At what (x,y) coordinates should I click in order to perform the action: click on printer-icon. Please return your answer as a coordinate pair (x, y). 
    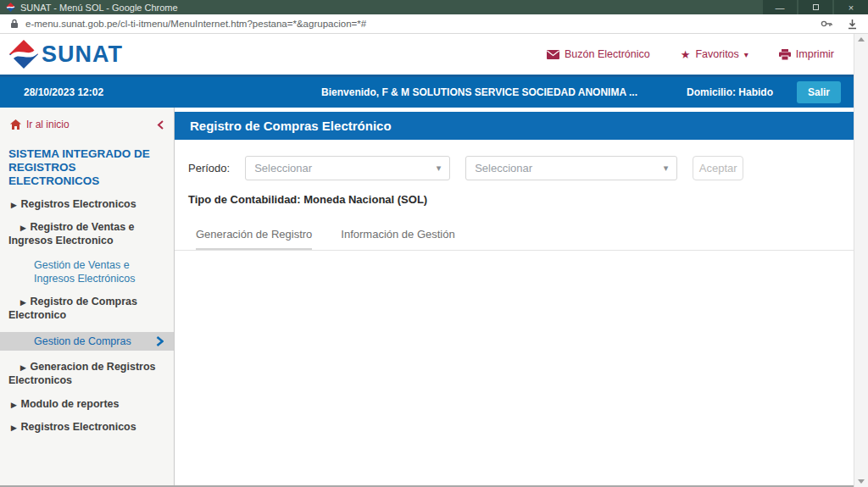
    Looking at the image, I should click on (785, 54).